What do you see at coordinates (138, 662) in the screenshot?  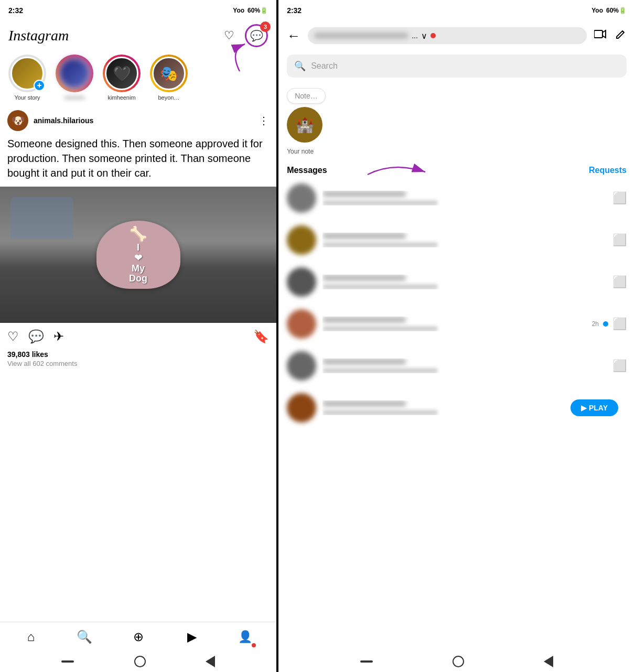 I see `left-android-nav` at bounding box center [138, 662].